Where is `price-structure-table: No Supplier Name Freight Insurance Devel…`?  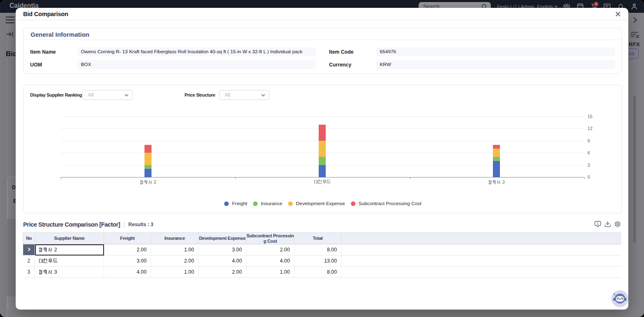 price-structure-table: No Supplier Name Freight Insurance Devel… is located at coordinates (322, 255).